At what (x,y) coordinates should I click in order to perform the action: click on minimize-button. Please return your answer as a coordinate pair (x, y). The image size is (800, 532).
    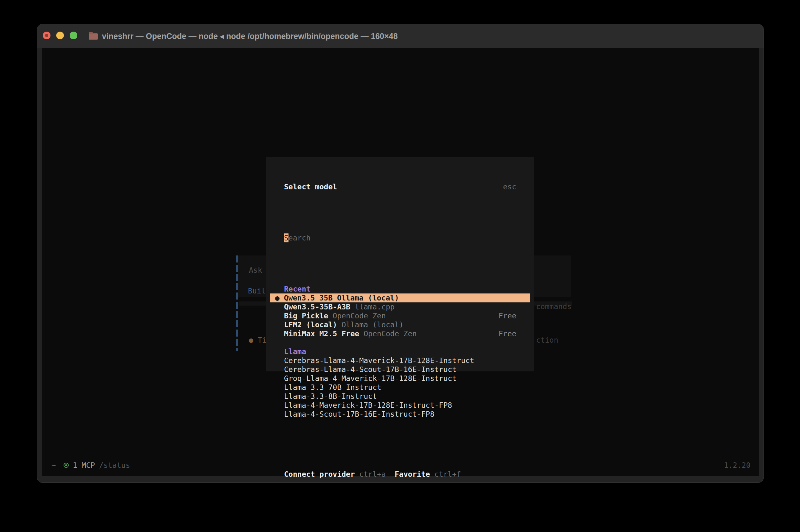
    Looking at the image, I should click on (60, 35).